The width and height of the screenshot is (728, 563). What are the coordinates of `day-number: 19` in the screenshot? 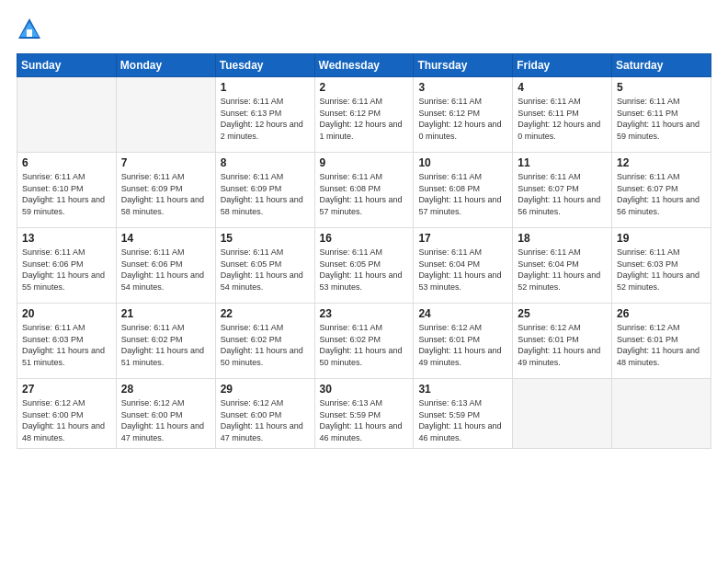 It's located at (662, 238).